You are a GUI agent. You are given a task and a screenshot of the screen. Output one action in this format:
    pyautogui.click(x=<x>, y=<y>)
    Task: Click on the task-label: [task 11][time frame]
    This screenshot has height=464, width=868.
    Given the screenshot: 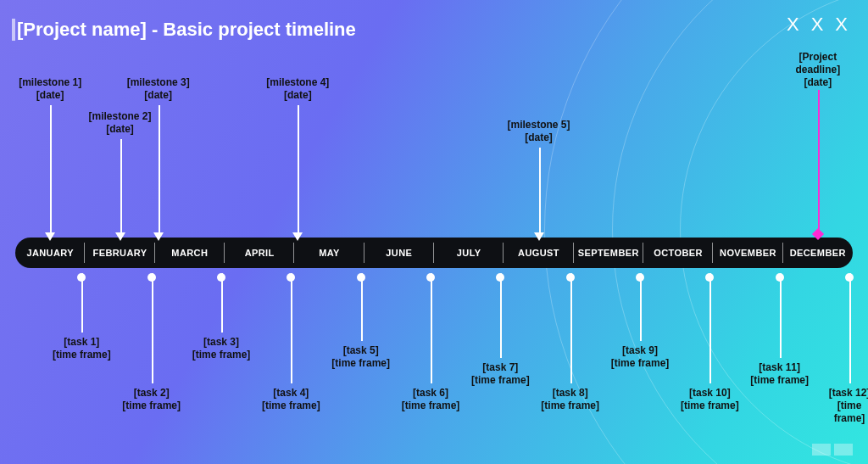 What is the action you would take?
    pyautogui.click(x=780, y=374)
    